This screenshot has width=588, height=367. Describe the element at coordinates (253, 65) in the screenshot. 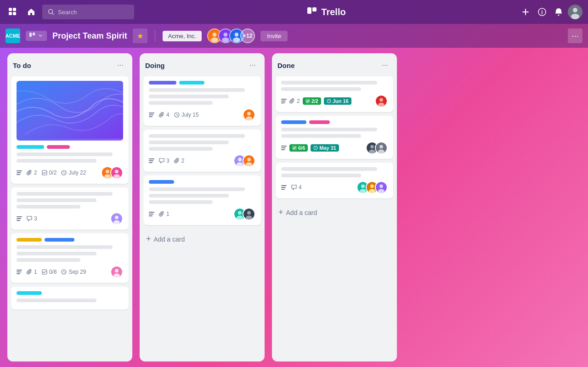

I see `list-doing-menu: ···` at that location.